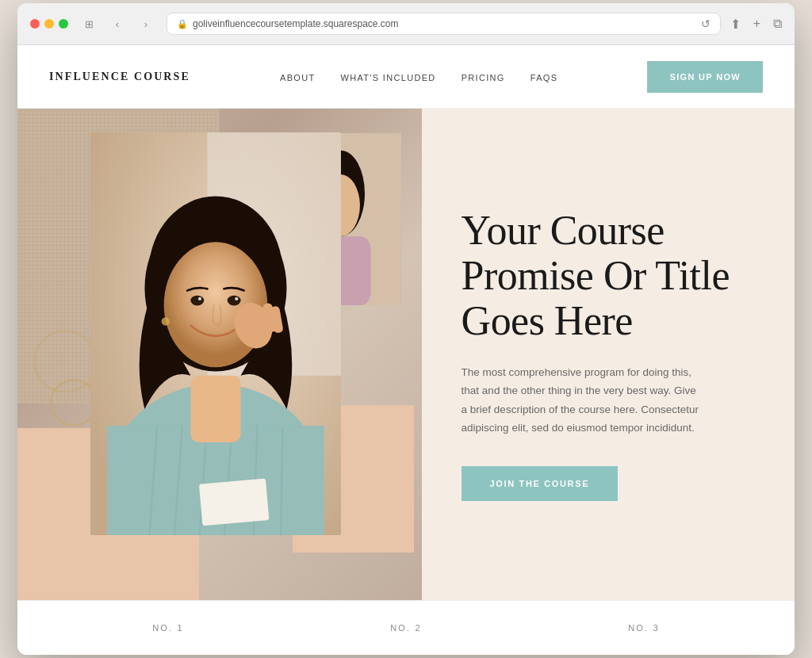 This screenshot has height=658, width=812. What do you see at coordinates (298, 77) in the screenshot?
I see `nav-item-about: ABOUT` at bounding box center [298, 77].